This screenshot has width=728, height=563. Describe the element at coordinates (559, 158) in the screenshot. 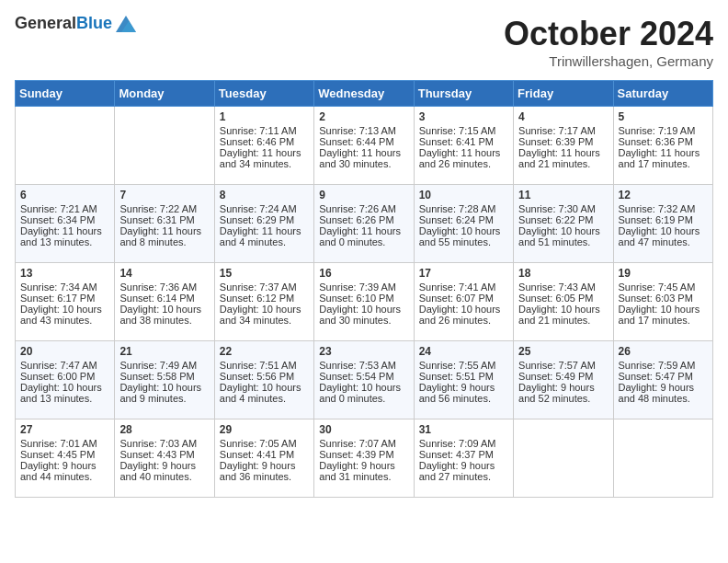

I see `daylight-text: Daylight: 11 hours and 21 minutes.` at that location.